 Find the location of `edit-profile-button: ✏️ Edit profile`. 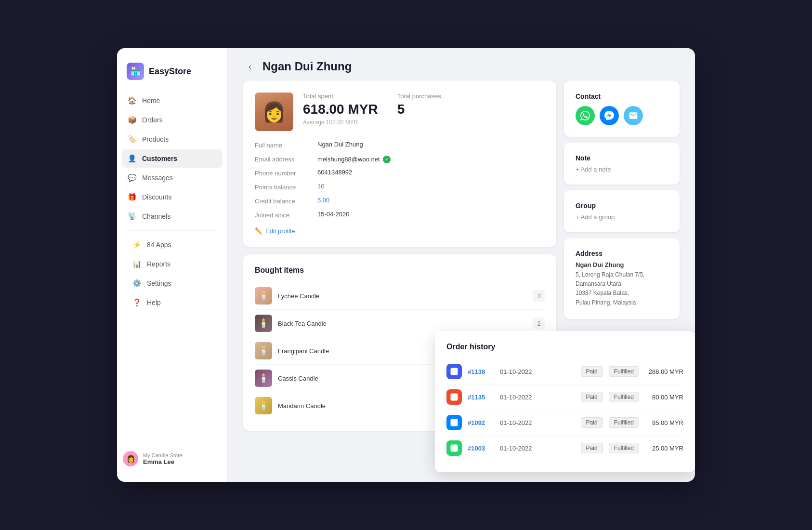

edit-profile-button: ✏️ Edit profile is located at coordinates (275, 231).